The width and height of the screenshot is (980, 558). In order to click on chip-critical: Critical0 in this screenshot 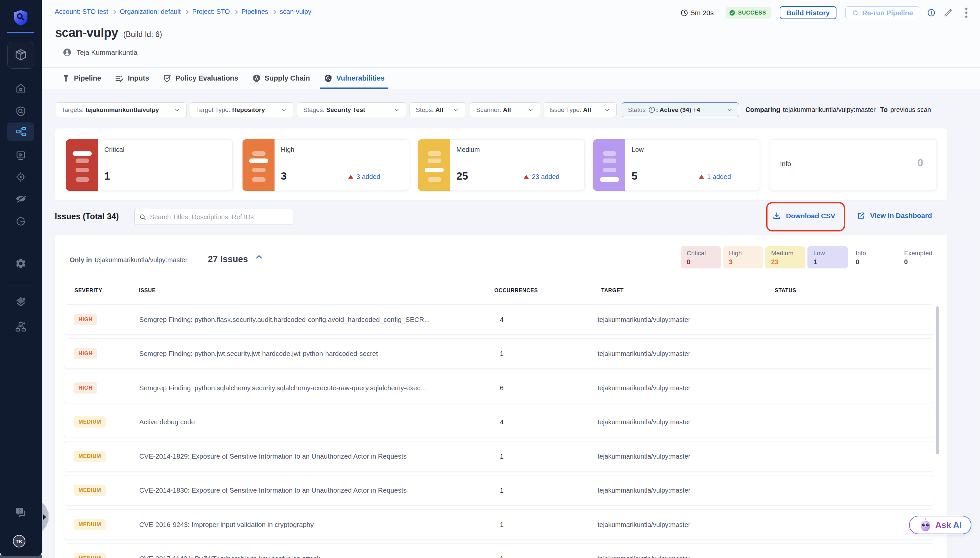, I will do `click(701, 258)`.